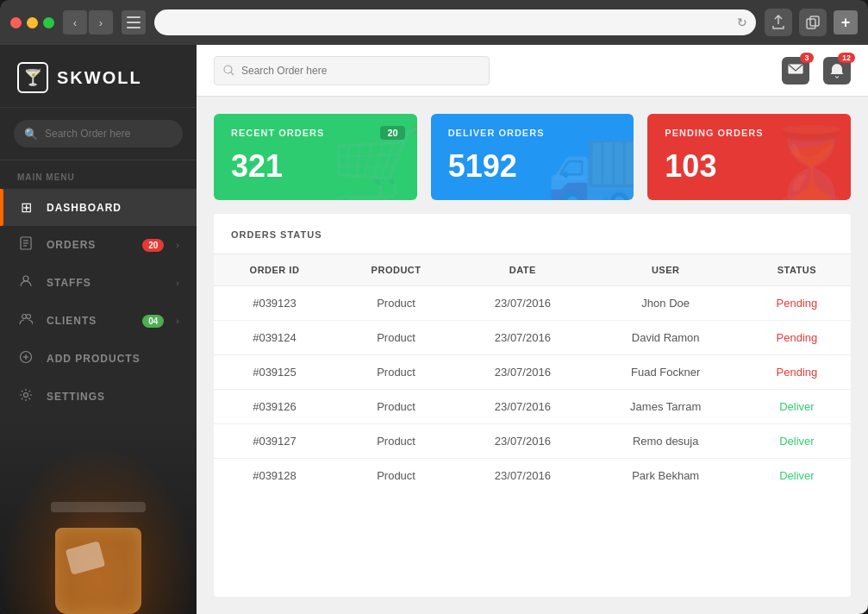  I want to click on sidebar-item-label: ADD PRODUCTS, so click(113, 359).